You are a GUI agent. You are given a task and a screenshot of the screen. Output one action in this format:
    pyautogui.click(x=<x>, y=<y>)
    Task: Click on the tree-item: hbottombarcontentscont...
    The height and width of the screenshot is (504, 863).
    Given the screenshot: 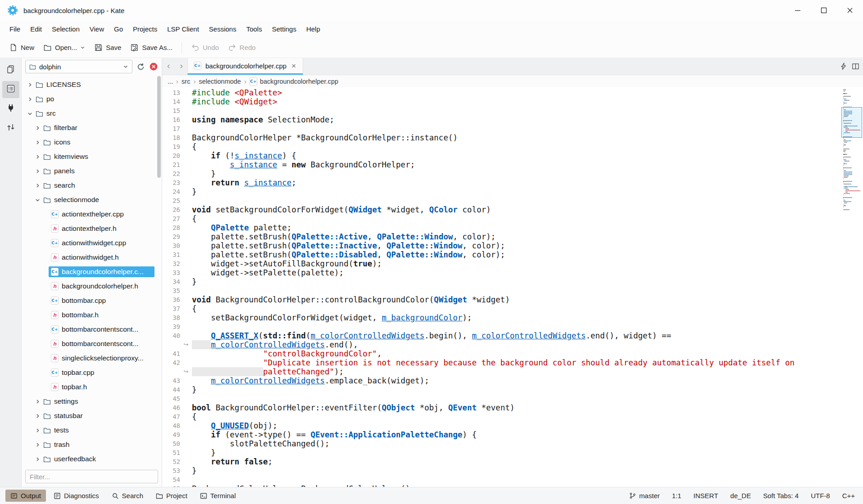 What is the action you would take?
    pyautogui.click(x=92, y=344)
    